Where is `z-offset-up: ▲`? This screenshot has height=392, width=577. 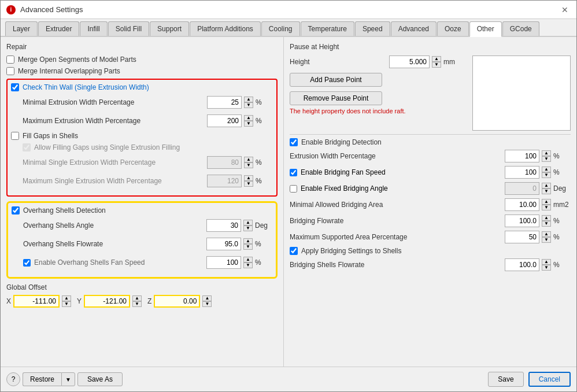 z-offset-up: ▲ is located at coordinates (207, 298).